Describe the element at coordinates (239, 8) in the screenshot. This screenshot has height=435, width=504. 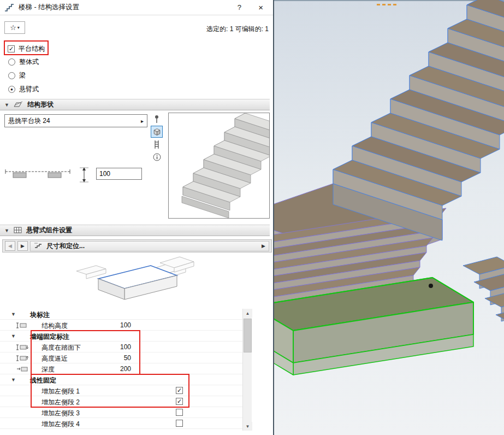
I see `help-button: ?` at that location.